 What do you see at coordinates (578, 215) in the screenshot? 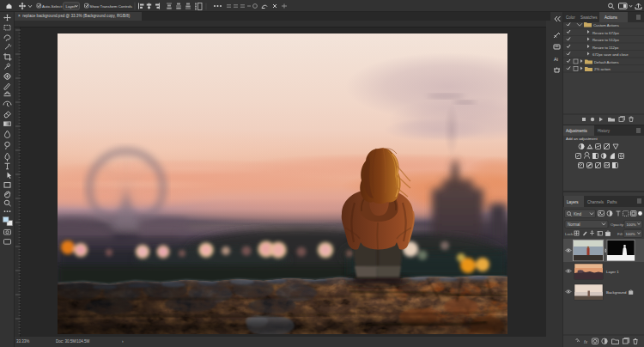
I see `svg-text: Kind` at bounding box center [578, 215].